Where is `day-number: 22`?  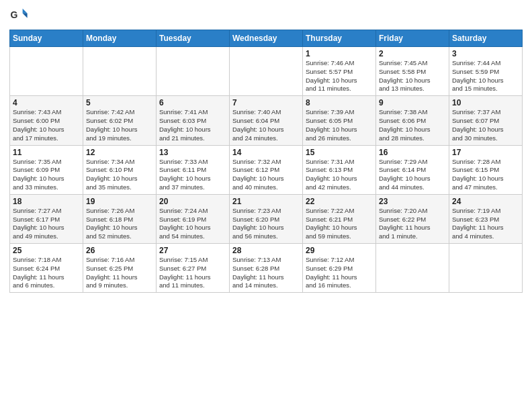
day-number: 22 is located at coordinates (339, 201).